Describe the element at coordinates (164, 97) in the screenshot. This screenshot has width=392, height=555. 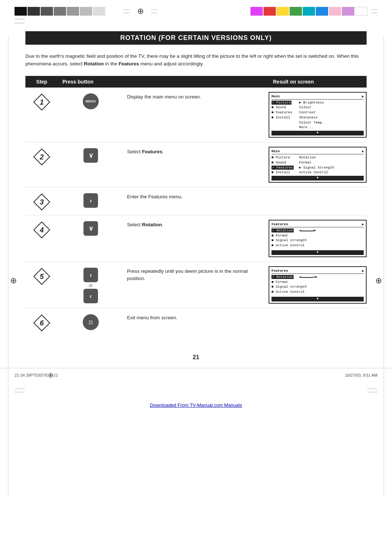
I see `step-1-desc: Display the main menu on screen.` at that location.